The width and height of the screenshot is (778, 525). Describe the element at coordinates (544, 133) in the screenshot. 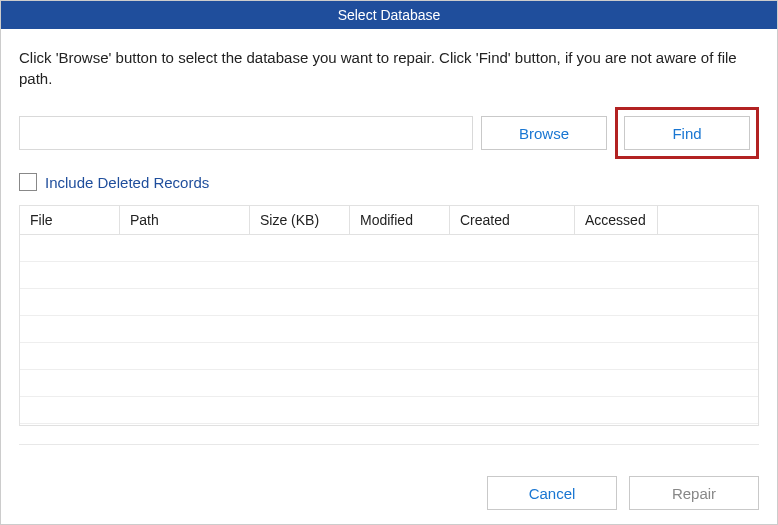

I see `browse-button: Browse` at that location.